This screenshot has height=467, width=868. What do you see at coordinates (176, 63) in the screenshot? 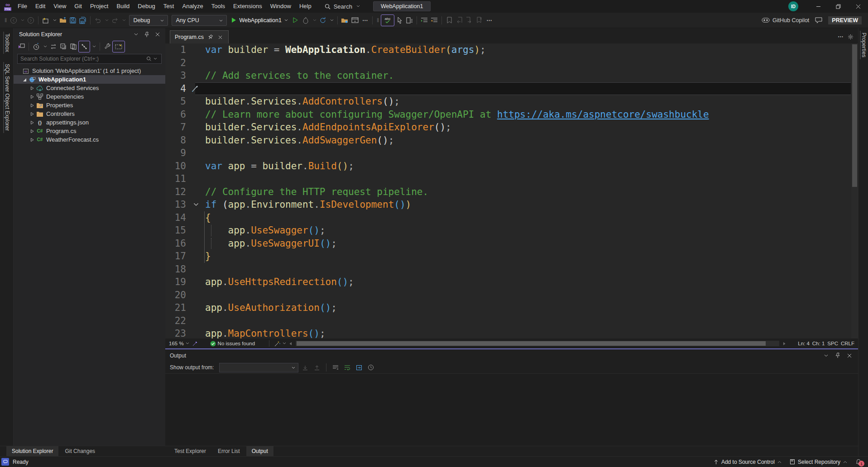
I see `line-number: 2` at bounding box center [176, 63].